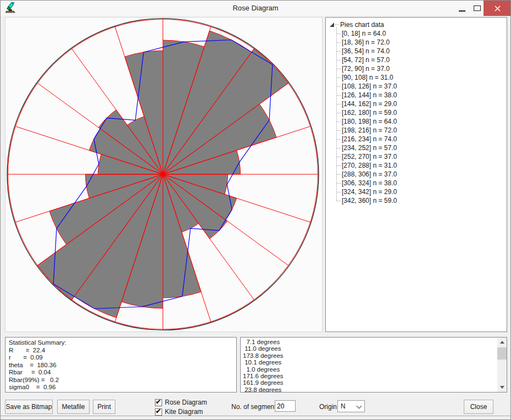 Image resolution: width=511 pixels, height=420 pixels. What do you see at coordinates (421, 60) in the screenshot?
I see `tree-item: [30, 40] n = 57.0` at bounding box center [421, 60].